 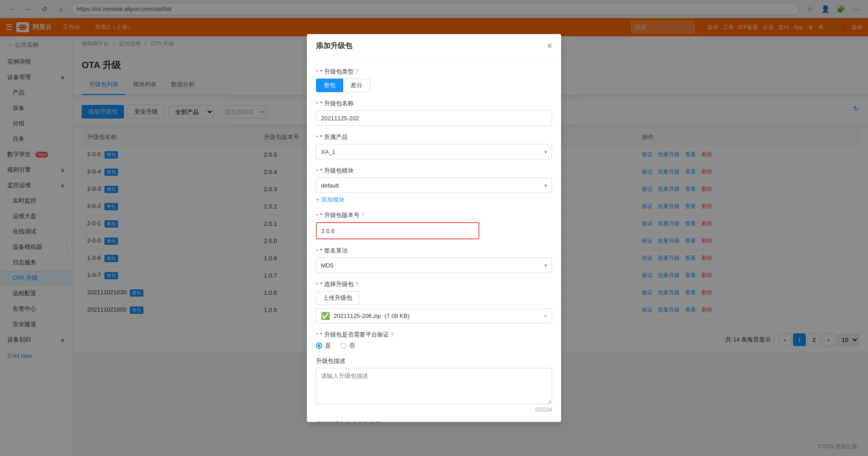 What do you see at coordinates (338, 298) in the screenshot?
I see `upload-pkg-button: 上传升级包` at bounding box center [338, 298].